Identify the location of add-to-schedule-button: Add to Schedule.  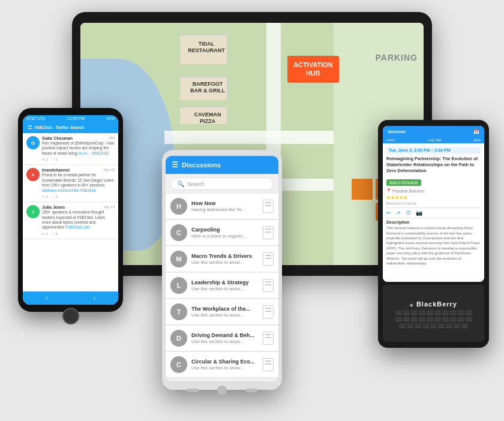
(433, 182).